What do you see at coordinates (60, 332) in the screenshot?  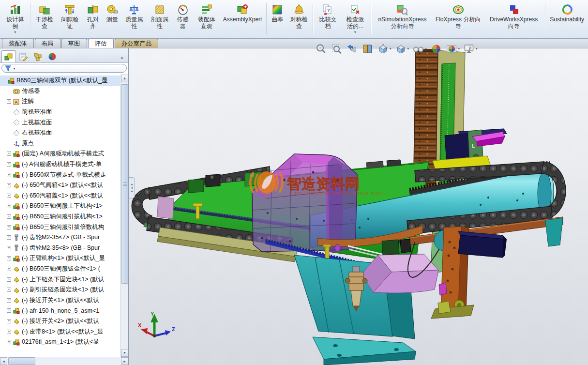 I see `tree-item: +(-) 皮带8<1> (默认<<默认>_显` at bounding box center [60, 332].